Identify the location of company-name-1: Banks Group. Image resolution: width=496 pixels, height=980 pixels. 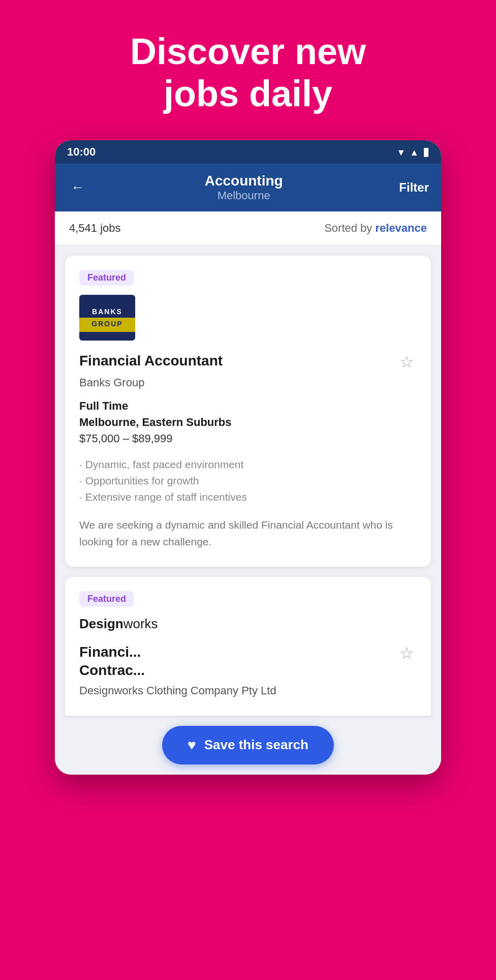
(248, 383).